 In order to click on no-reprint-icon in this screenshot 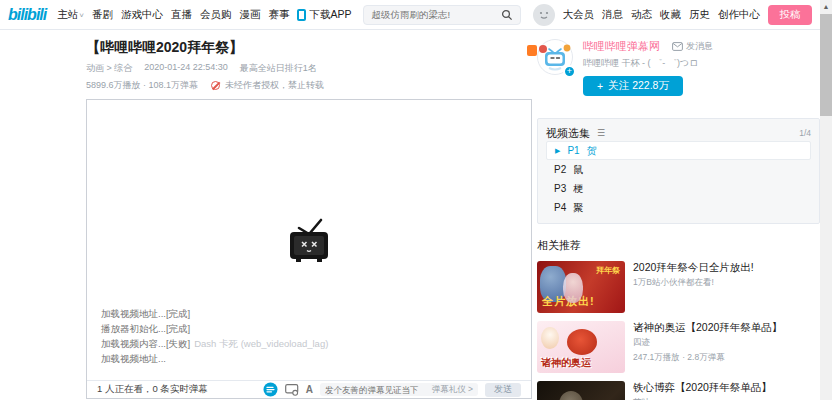, I will do `click(216, 86)`.